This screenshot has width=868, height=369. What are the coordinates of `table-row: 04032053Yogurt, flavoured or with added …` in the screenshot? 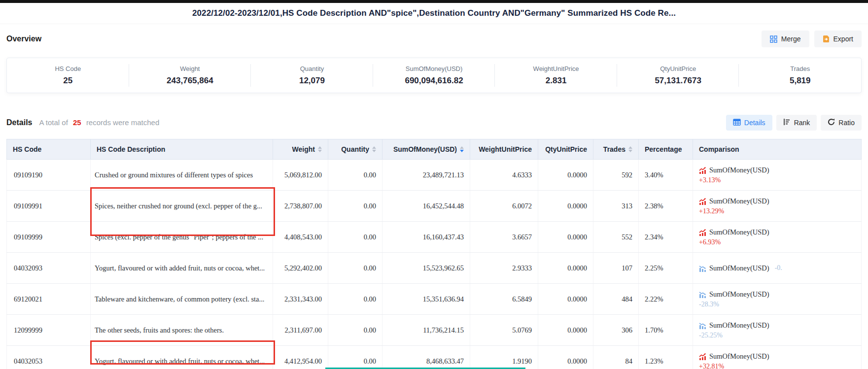 It's located at (434, 358).